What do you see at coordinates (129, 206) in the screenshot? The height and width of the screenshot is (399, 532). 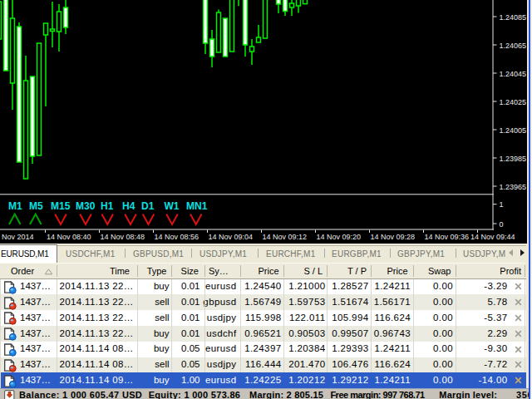 I see `svg-text: H4` at bounding box center [129, 206].